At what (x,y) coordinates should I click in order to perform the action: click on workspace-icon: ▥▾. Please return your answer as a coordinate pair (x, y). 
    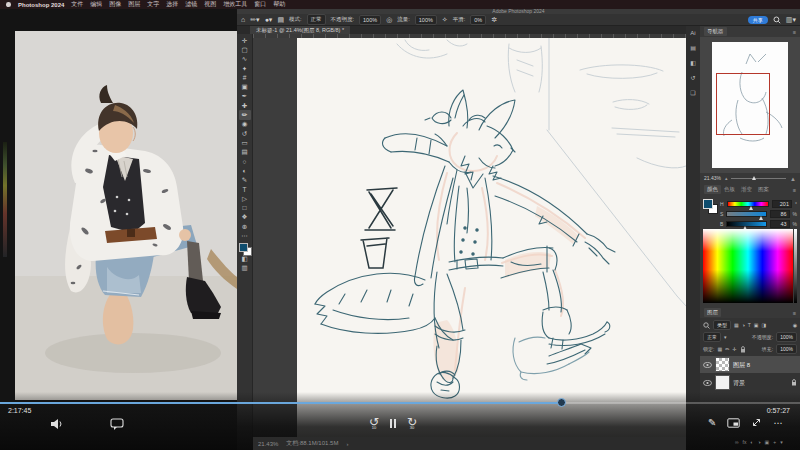
    Looking at the image, I should click on (791, 20).